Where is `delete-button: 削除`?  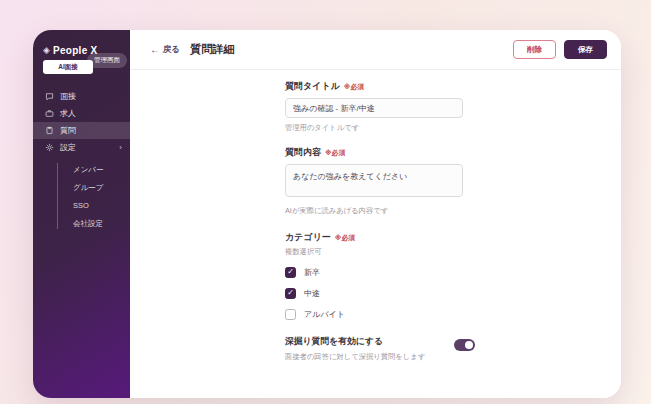 delete-button: 削除 is located at coordinates (534, 50).